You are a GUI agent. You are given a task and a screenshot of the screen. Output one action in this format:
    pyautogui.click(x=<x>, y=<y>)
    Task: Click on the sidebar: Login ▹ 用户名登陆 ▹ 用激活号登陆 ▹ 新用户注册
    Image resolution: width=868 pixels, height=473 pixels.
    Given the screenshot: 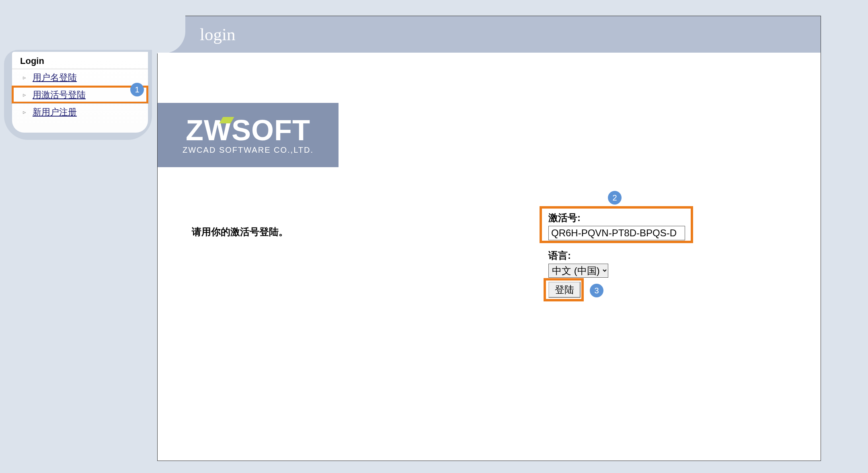 What is the action you would take?
    pyautogui.click(x=80, y=92)
    